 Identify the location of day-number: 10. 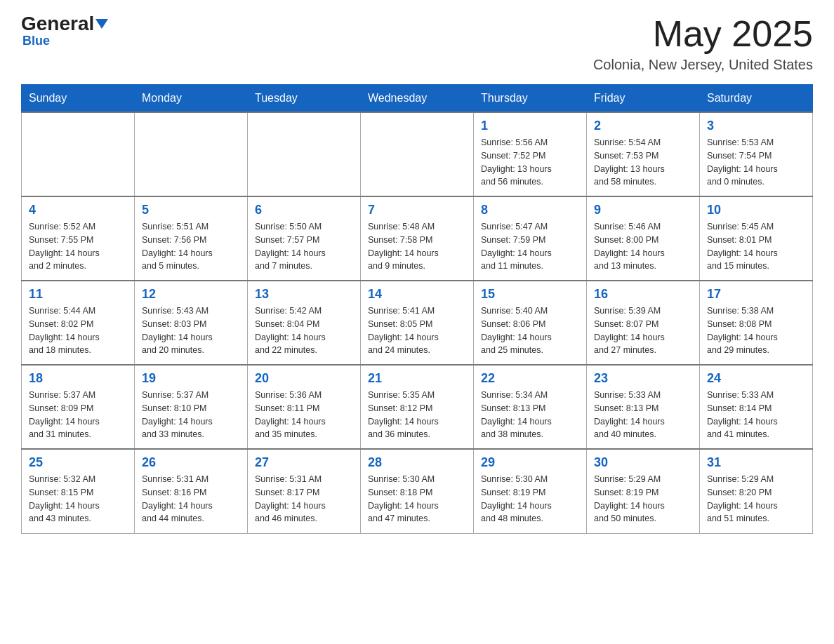
(756, 210).